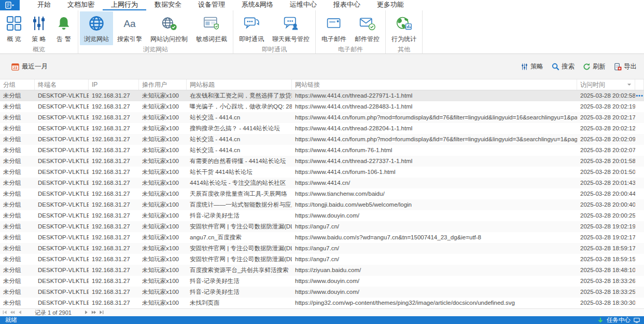  I want to click on column-header-5: 网站链接, so click(435, 85).